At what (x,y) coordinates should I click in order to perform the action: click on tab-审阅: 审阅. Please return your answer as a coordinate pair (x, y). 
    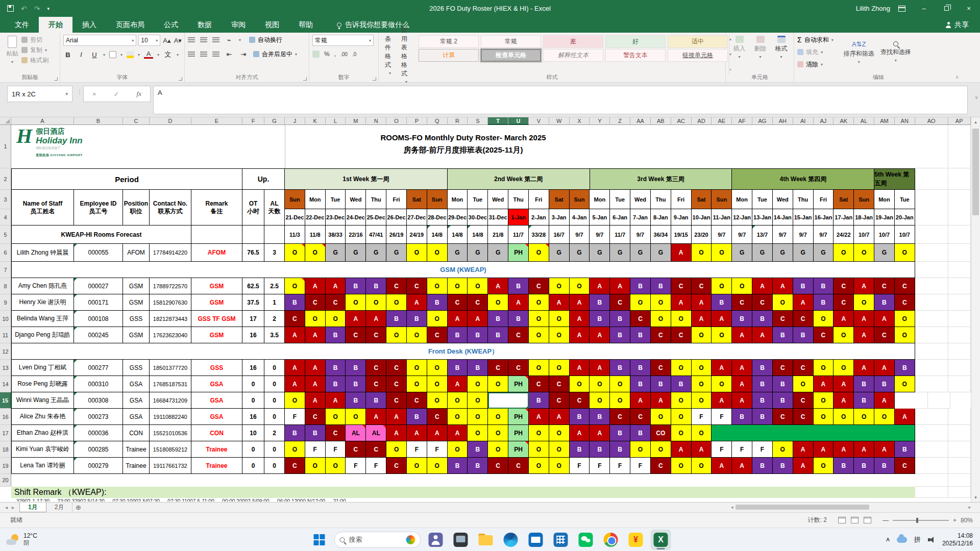
    Looking at the image, I should click on (238, 24).